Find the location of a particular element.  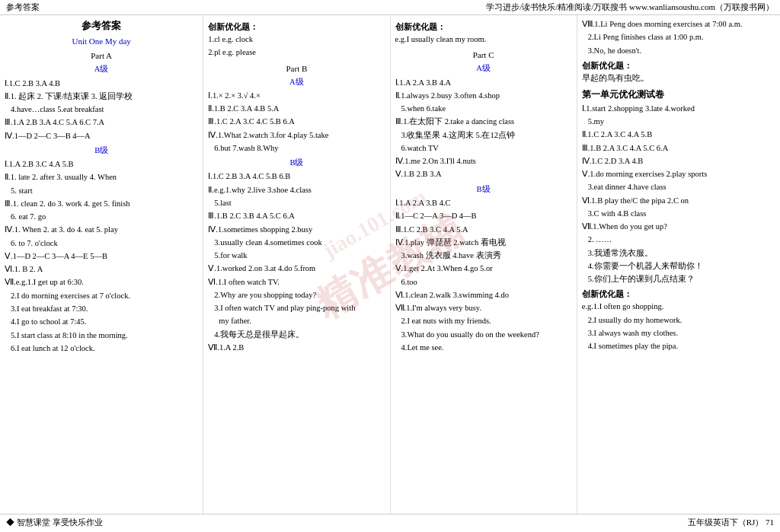

col3-b5: 3.wash 洗衣服 4.have 表演秀 is located at coordinates (484, 256).